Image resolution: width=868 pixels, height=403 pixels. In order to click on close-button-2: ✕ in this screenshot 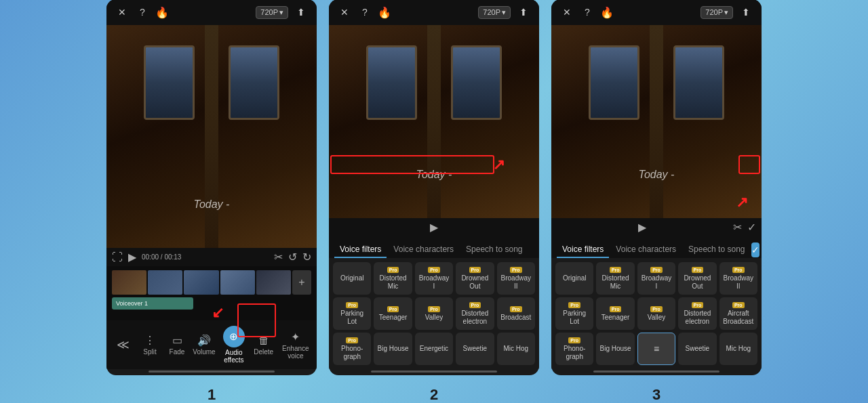, I will do `click(344, 12)`.